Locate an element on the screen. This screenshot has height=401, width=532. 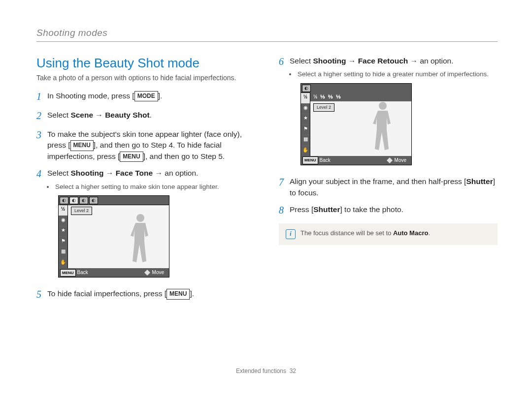
step-number: 5 is located at coordinates (42, 294).